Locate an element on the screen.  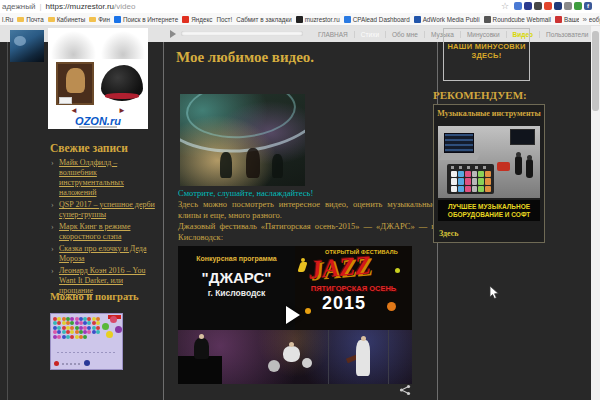
url-text: https://muzrestor.ru/video is located at coordinates (91, 6).